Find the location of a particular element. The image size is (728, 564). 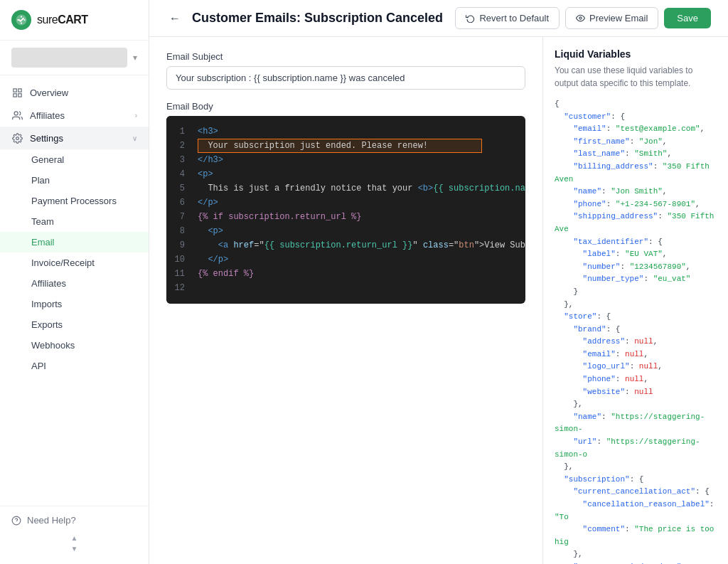

revert-icon is located at coordinates (471, 18).